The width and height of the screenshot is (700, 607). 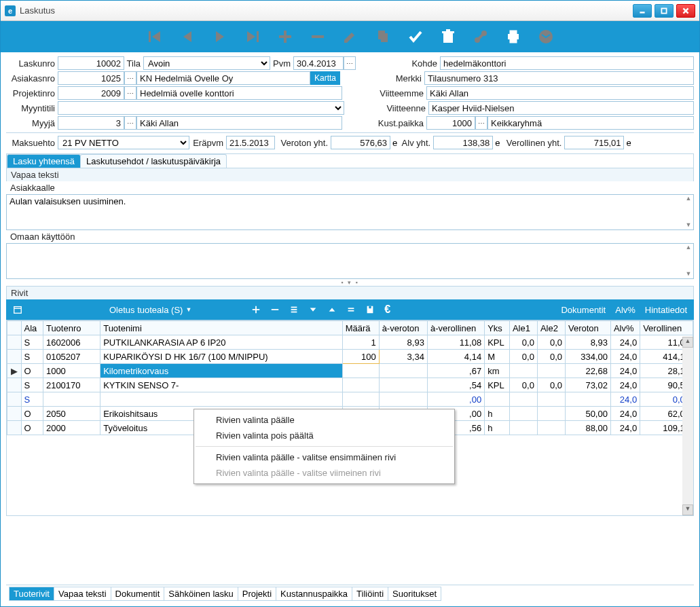 I want to click on omaan-textarea, so click(x=350, y=260).